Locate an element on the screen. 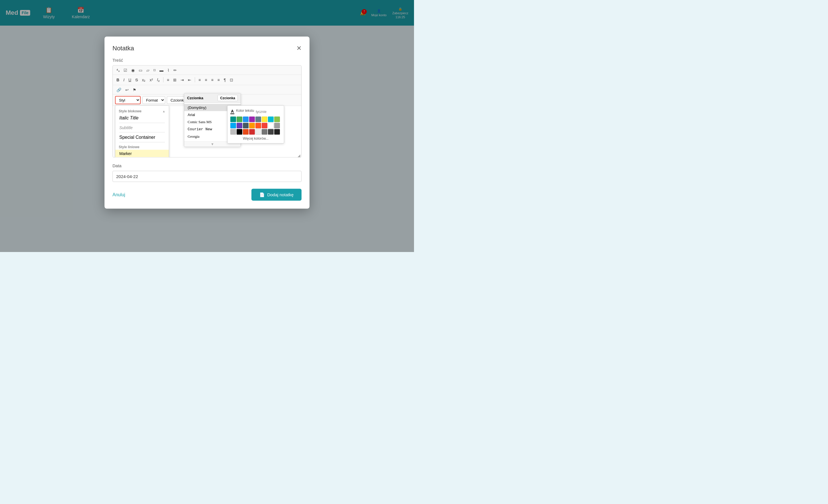 The width and height of the screenshot is (828, 504). color-popup-title: Kolor tekstu is located at coordinates (245, 110).